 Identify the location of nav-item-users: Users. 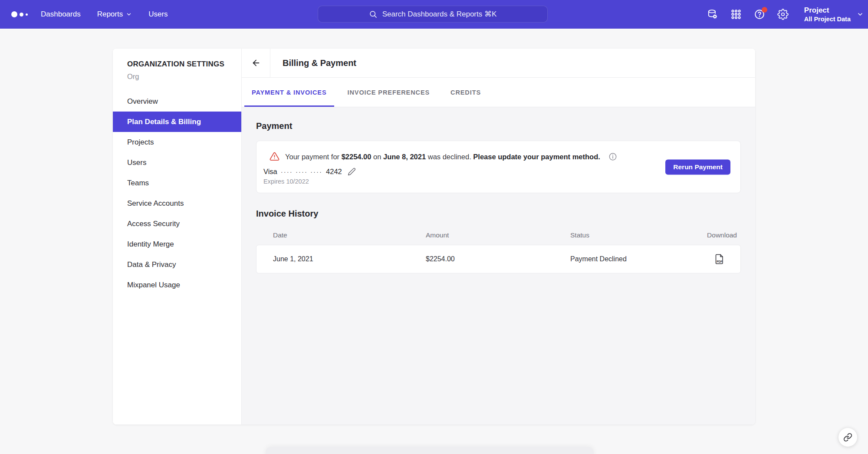
(158, 14).